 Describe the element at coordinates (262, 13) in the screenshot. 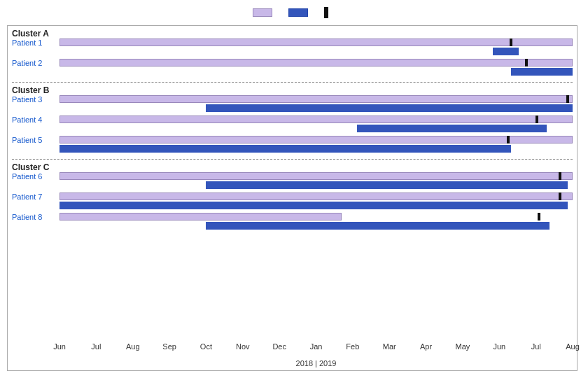

I see `legend-nicotine-box` at that location.